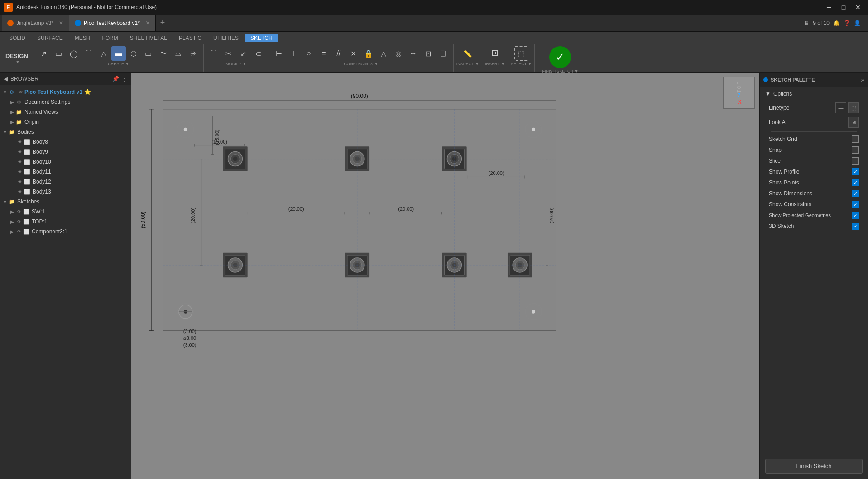 Image resolution: width=868 pixels, height=479 pixels. Describe the element at coordinates (20, 182) in the screenshot. I see `eye-body12: 👁` at that location.